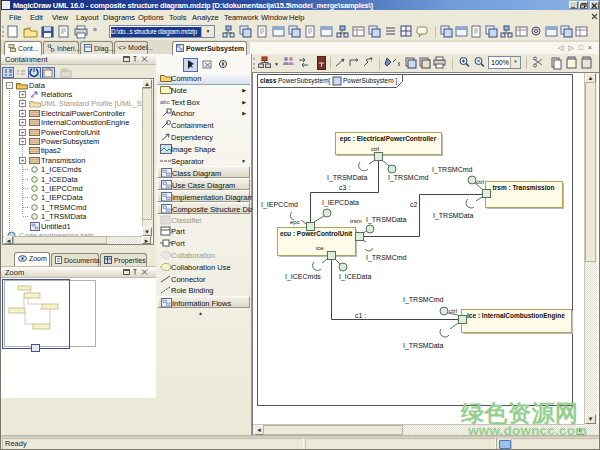 This screenshot has width=600, height=450. What do you see at coordinates (304, 81) in the screenshot?
I see `svg-text: PowerSubsystem[` at bounding box center [304, 81].